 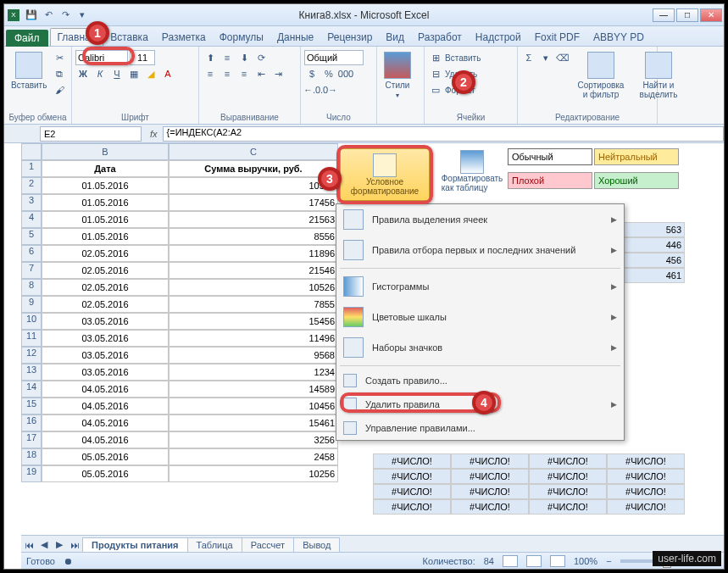 I want to click on row-header: 5, so click(x=31, y=236).